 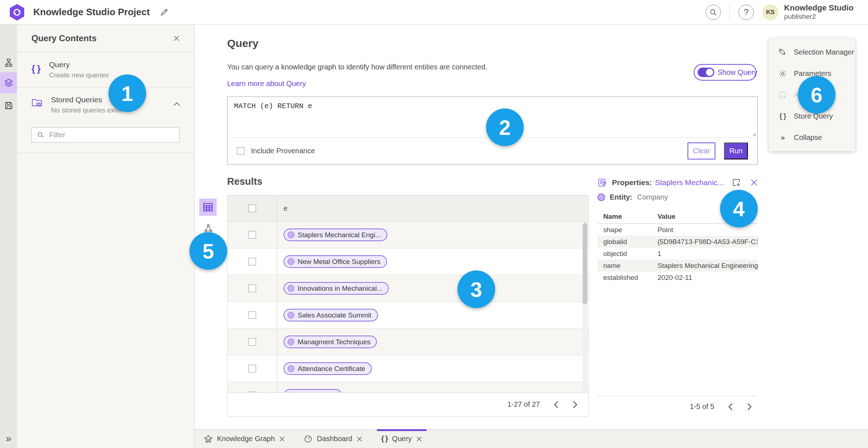 What do you see at coordinates (736, 183) in the screenshot?
I see `add-to-map-icon` at bounding box center [736, 183].